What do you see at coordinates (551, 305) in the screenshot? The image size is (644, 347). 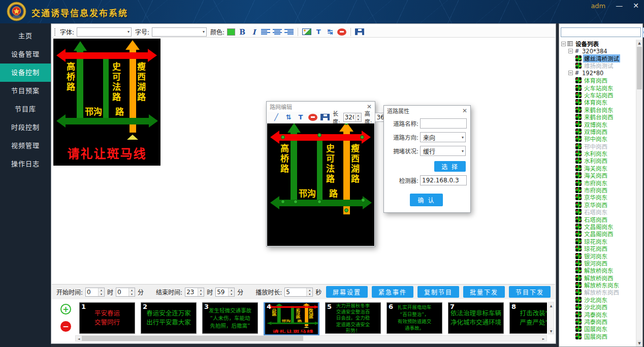 I see `scroll-up-icon: ▲` at bounding box center [551, 305].